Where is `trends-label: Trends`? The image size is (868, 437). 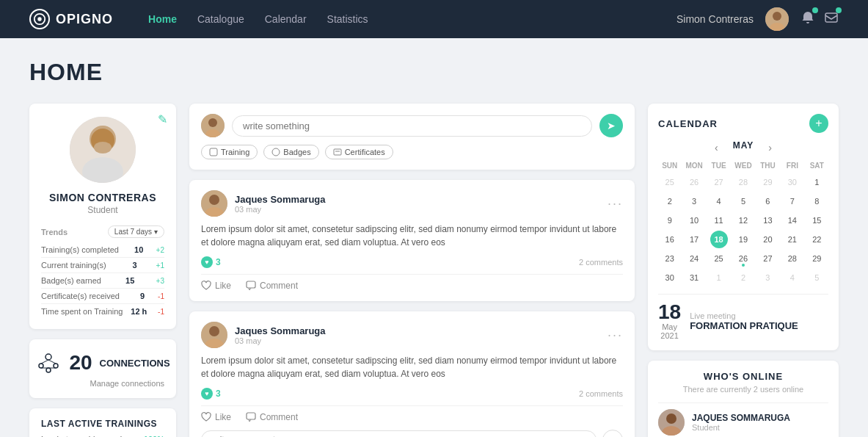 trends-label: Trends is located at coordinates (54, 232).